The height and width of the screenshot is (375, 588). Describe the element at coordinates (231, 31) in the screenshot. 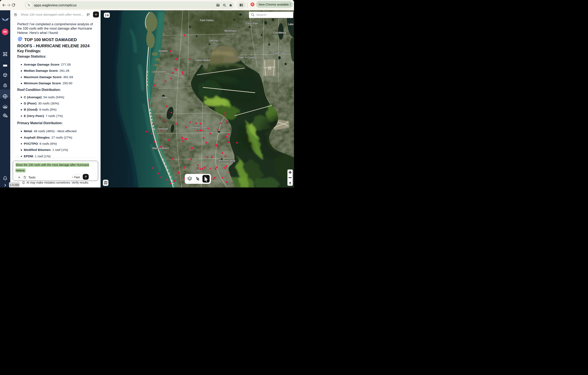

I see `svg-text: Westchase` at that location.